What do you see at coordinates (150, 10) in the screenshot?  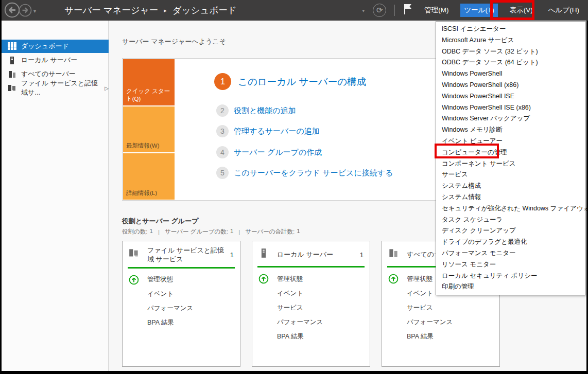 I see `breadcrumb: サーバー マネージャー ▸ ダッシュボード` at bounding box center [150, 10].